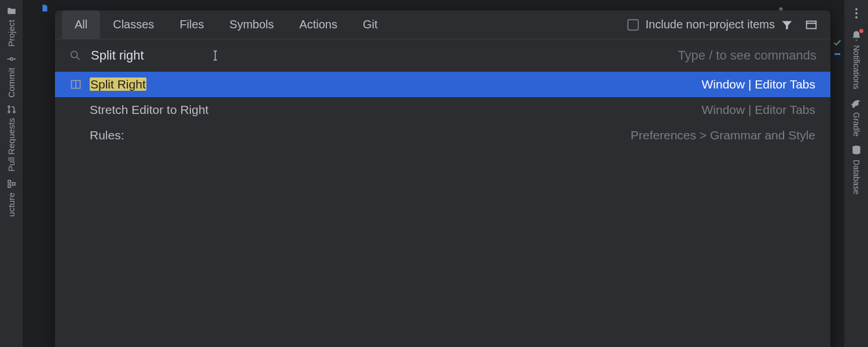 The image size is (868, 347). What do you see at coordinates (12, 198) in the screenshot?
I see `tool-structure: ucture` at bounding box center [12, 198].